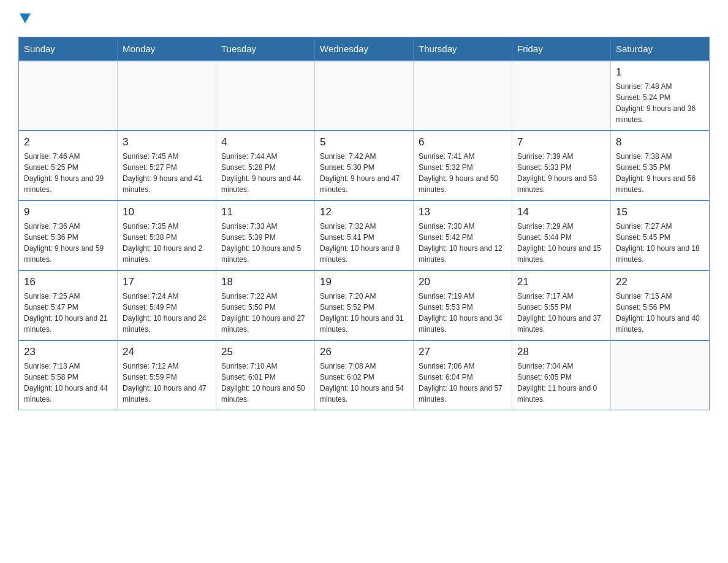  Describe the element at coordinates (661, 96) in the screenshot. I see `calendar-cell: 1Sunrise: 7:48 AMSunset: 5:24 PMDaylight…` at that location.